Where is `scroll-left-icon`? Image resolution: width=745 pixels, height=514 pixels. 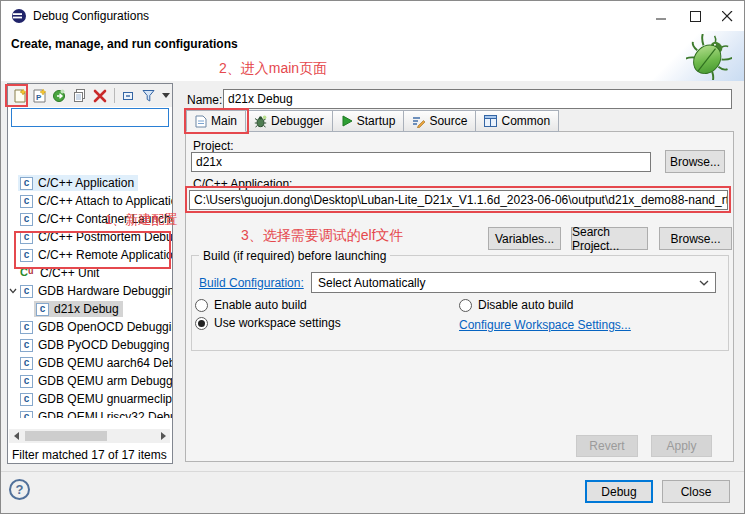 scroll-left-icon is located at coordinates (16, 436).